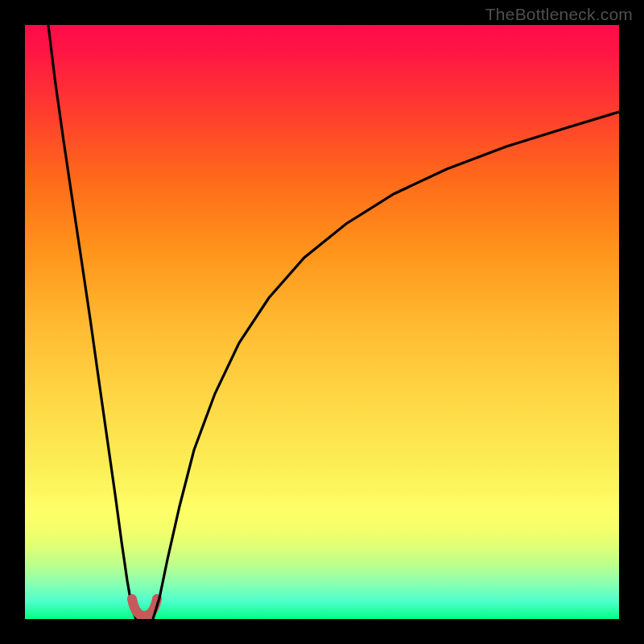 The height and width of the screenshot is (644, 644). What do you see at coordinates (145, 607) in the screenshot?
I see `curve-dip-marker` at bounding box center [145, 607].